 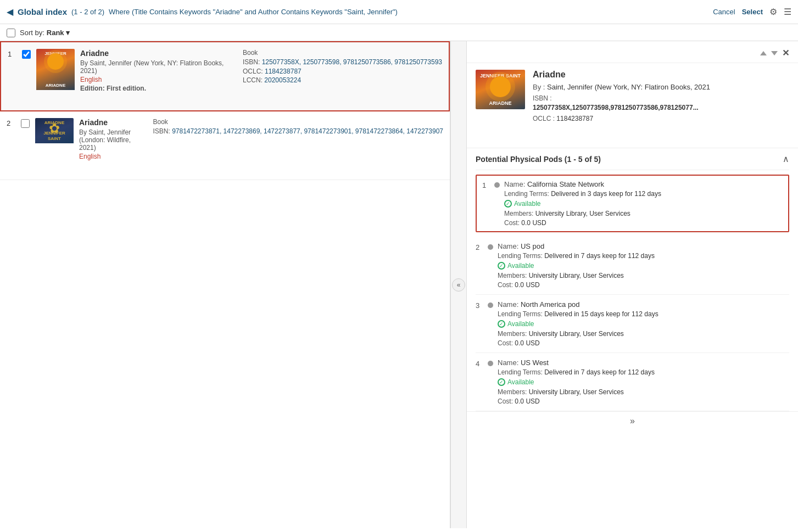 What do you see at coordinates (479, 363) in the screenshot?
I see `pod-number-4: 4` at bounding box center [479, 363].